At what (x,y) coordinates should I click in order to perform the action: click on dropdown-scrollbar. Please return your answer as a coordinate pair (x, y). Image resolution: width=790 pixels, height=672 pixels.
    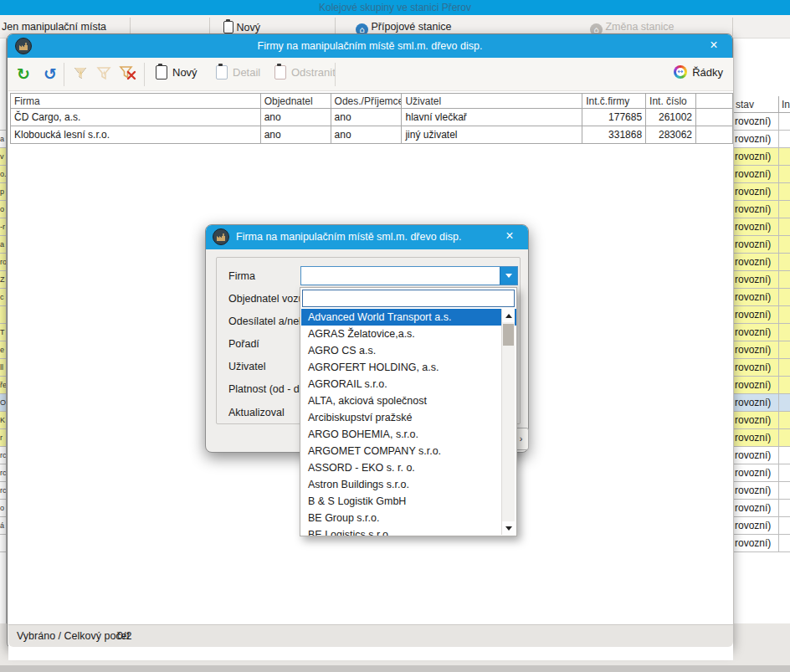
    Looking at the image, I should click on (508, 422).